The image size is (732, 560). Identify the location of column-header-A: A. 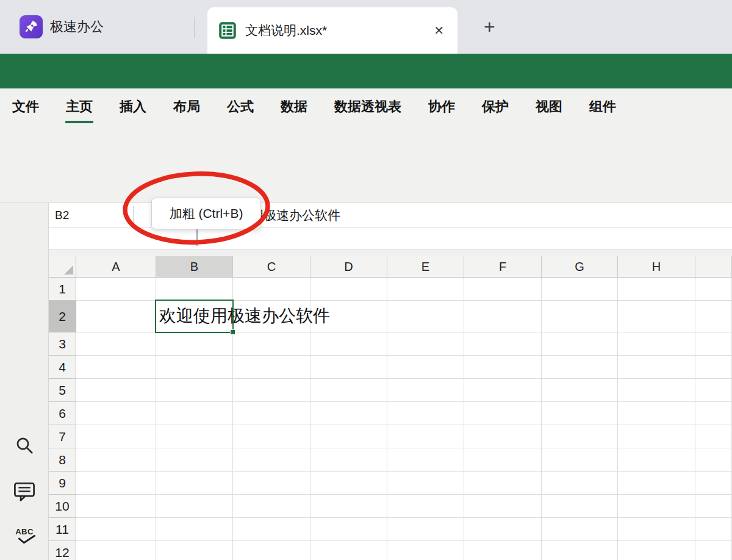
(116, 267).